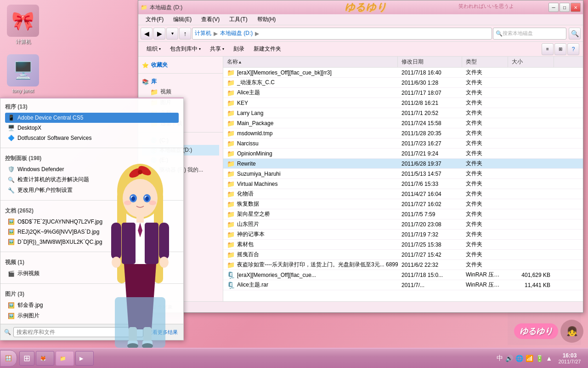  What do you see at coordinates (403, 144) in the screenshot?
I see `file-row-7: 📁Narcissu 2011/7/23 16:27 文件夹` at bounding box center [403, 144].